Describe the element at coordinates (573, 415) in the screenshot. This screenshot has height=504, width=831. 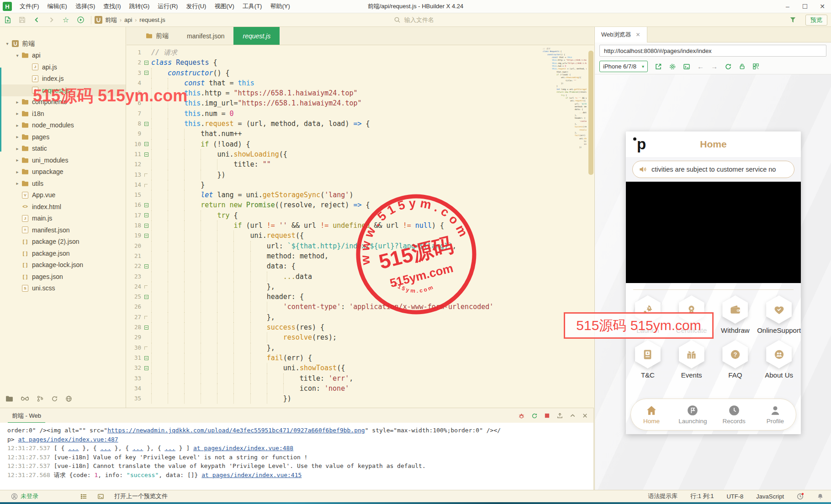
I see `collapse-panel-icon` at that location.